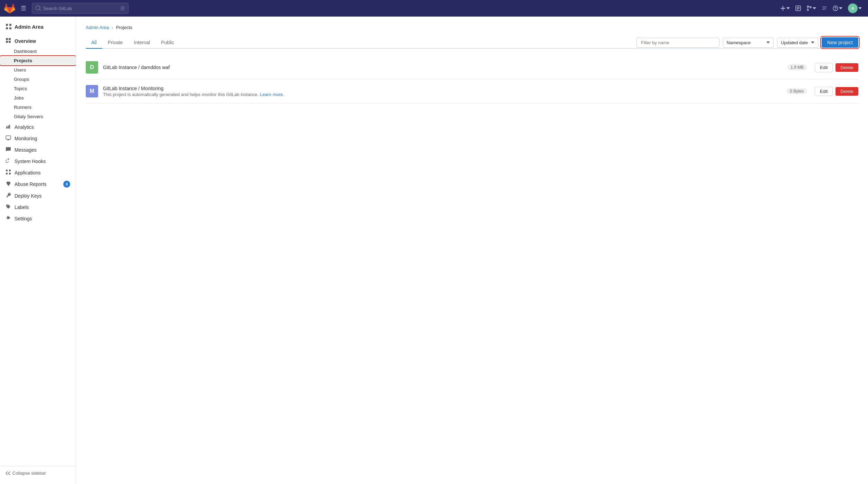 The height and width of the screenshot is (484, 868). What do you see at coordinates (8, 218) in the screenshot?
I see `settings-icon` at bounding box center [8, 218].